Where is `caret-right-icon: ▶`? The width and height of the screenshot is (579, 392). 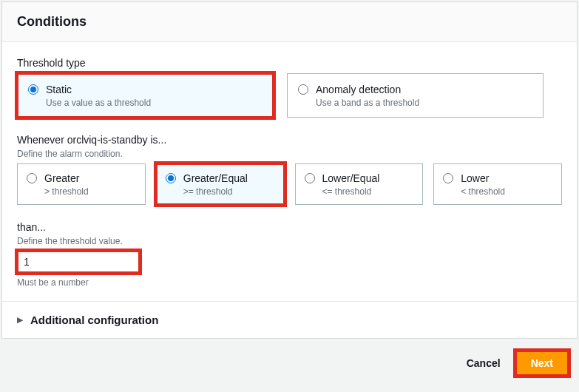
caret-right-icon: ▶ is located at coordinates (20, 320).